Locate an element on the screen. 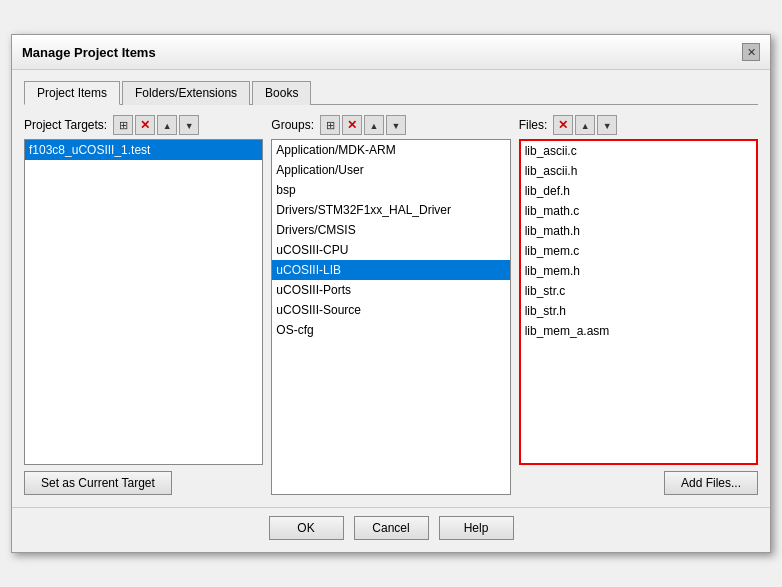 Image resolution: width=782 pixels, height=587 pixels. list-item: uCOSIII-LIB is located at coordinates (390, 270).